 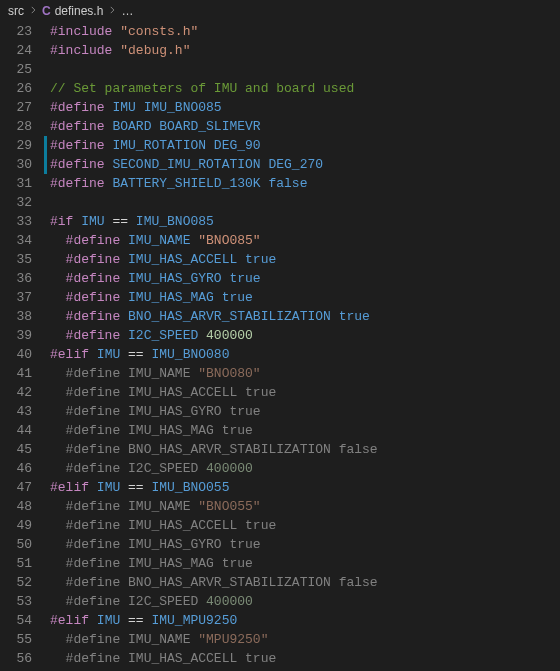 What do you see at coordinates (80, 11) in the screenshot?
I see `breadcrumb-file: defines.h` at bounding box center [80, 11].